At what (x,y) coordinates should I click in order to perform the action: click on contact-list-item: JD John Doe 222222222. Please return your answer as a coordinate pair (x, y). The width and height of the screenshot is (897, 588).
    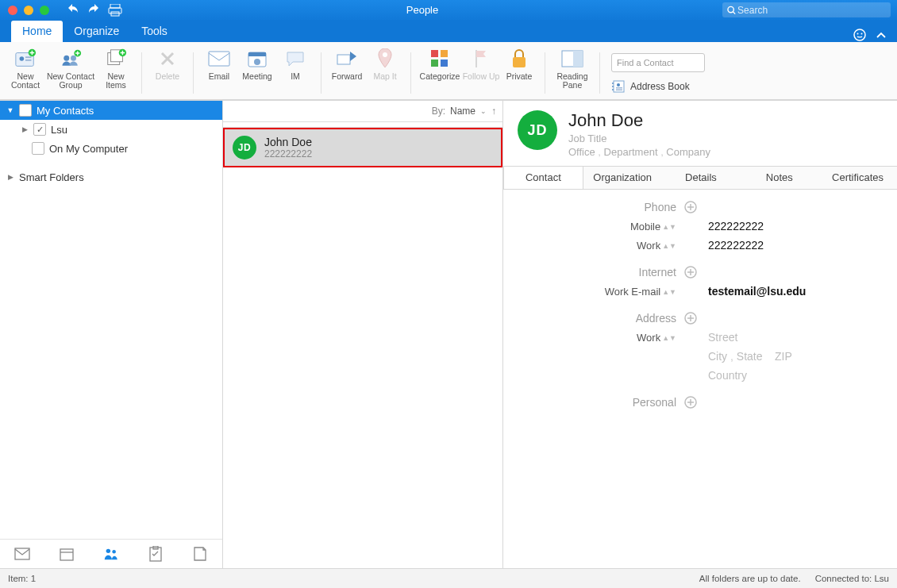
    Looking at the image, I should click on (363, 148).